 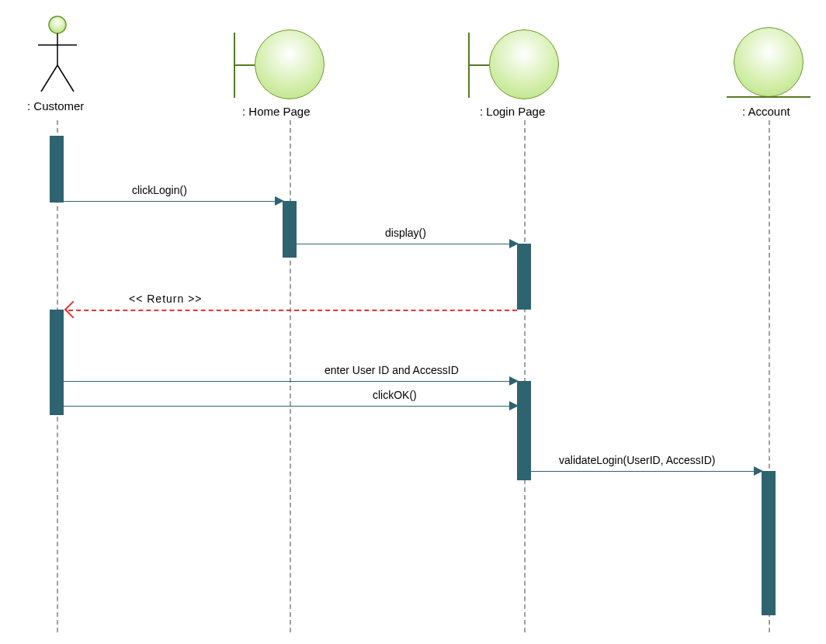 I want to click on msg-clickok, so click(x=287, y=407).